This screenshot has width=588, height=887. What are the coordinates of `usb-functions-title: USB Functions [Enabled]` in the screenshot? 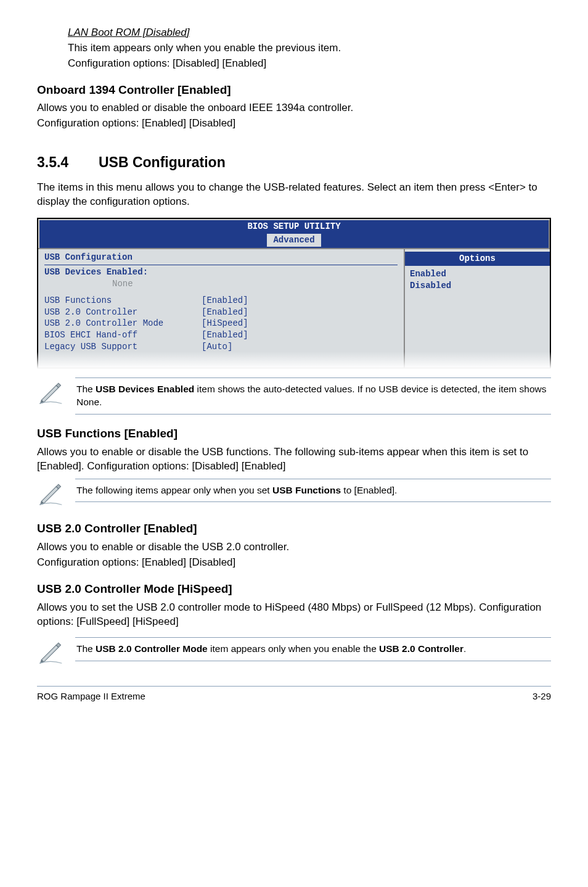 It's located at (294, 434).